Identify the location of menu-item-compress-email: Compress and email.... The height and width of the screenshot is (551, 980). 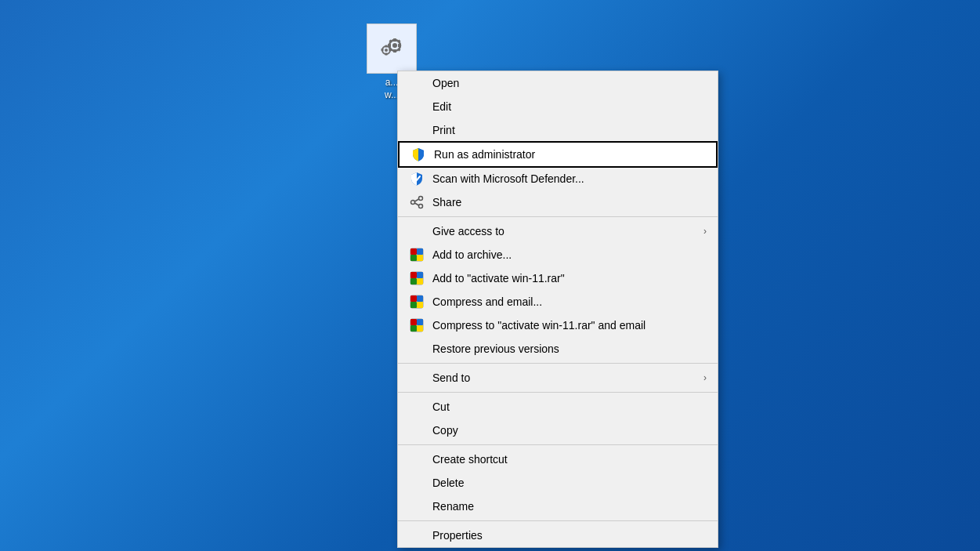
(558, 302).